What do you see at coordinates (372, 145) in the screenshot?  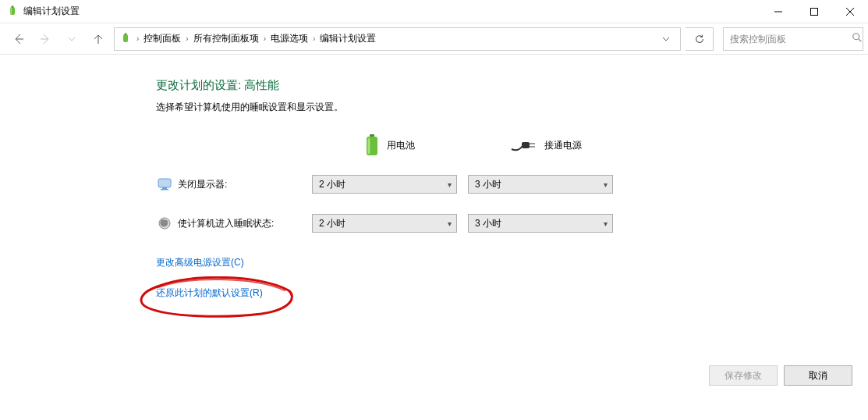 I see `battery-icon` at bounding box center [372, 145].